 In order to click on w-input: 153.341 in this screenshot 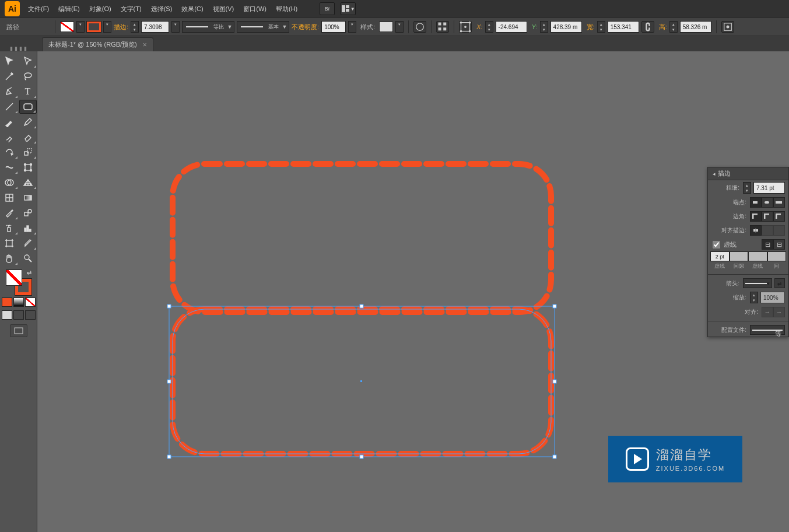, I will do `click(623, 27)`.